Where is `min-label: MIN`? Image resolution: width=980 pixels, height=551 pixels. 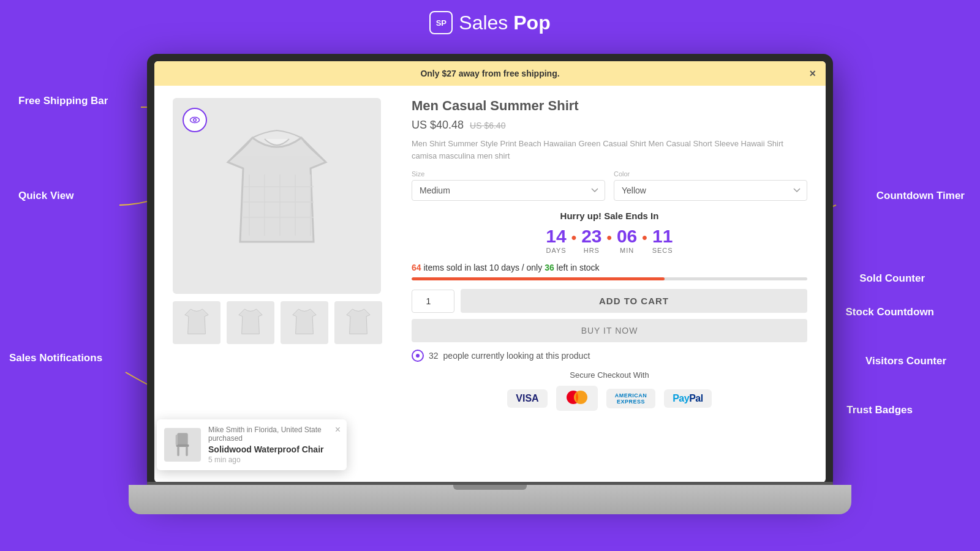
min-label: MIN is located at coordinates (627, 250).